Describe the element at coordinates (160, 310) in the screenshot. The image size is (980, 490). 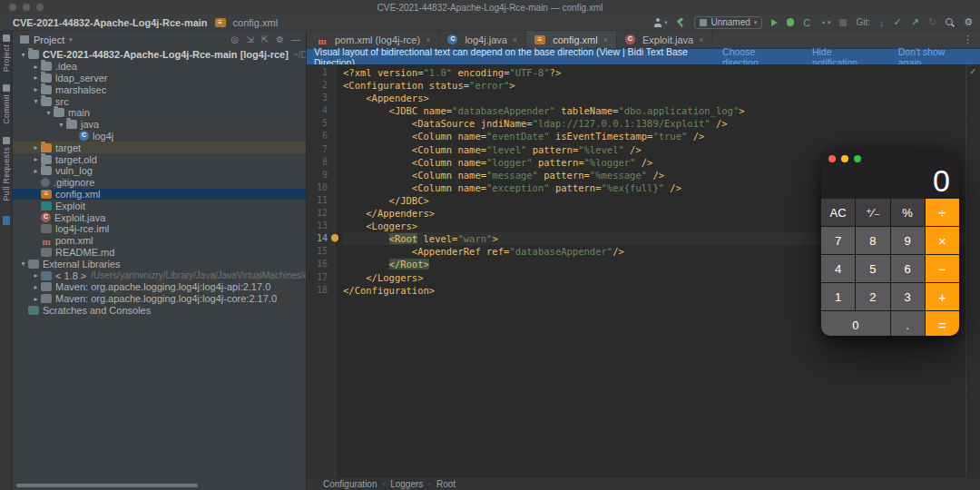
I see `tree-item: Scratches and Consoles` at that location.